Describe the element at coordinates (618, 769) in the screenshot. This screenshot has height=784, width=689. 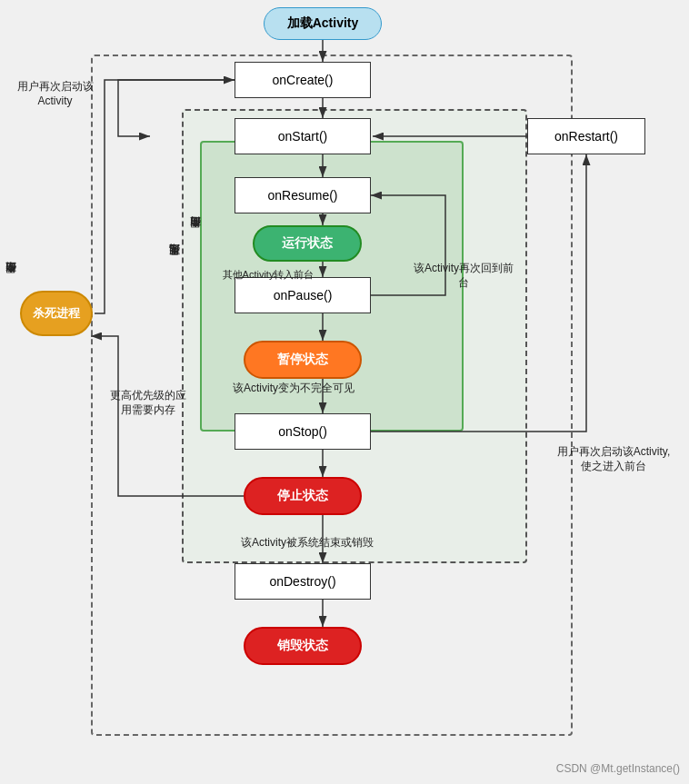
I see `csdn-watermark: CSDN @Mt.getInstance()` at that location.